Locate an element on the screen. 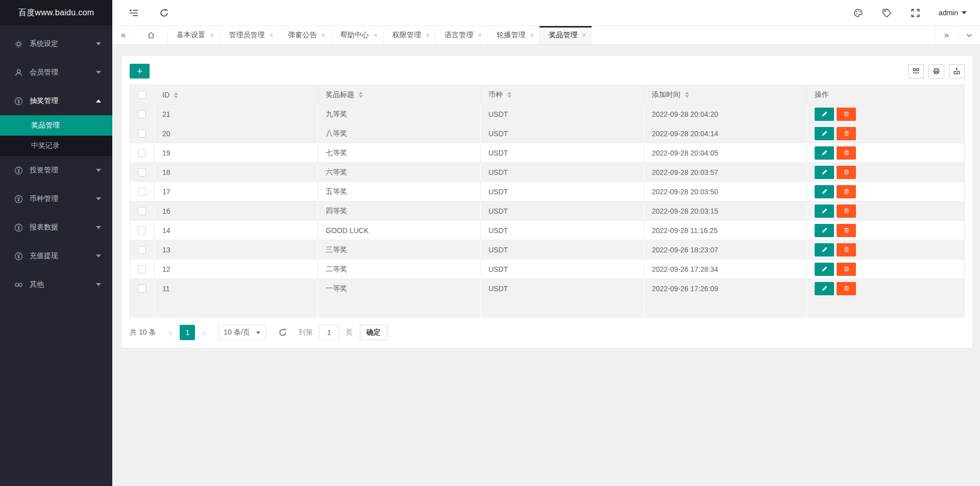 The height and width of the screenshot is (486, 980). sidebar-item-lottery: 抽奖管理 is located at coordinates (56, 101).